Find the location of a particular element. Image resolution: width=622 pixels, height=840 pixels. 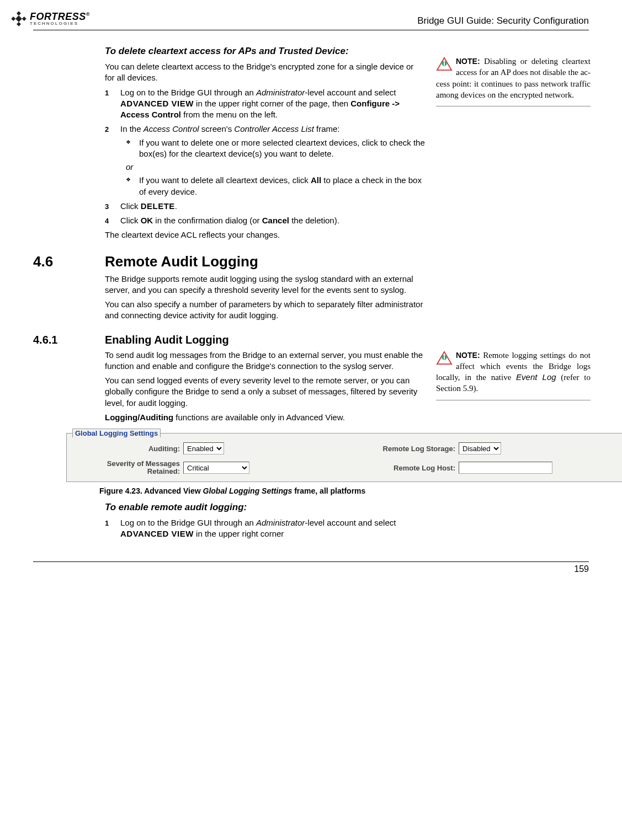

severity-label: Severity of Messages Retained: is located at coordinates (128, 468).